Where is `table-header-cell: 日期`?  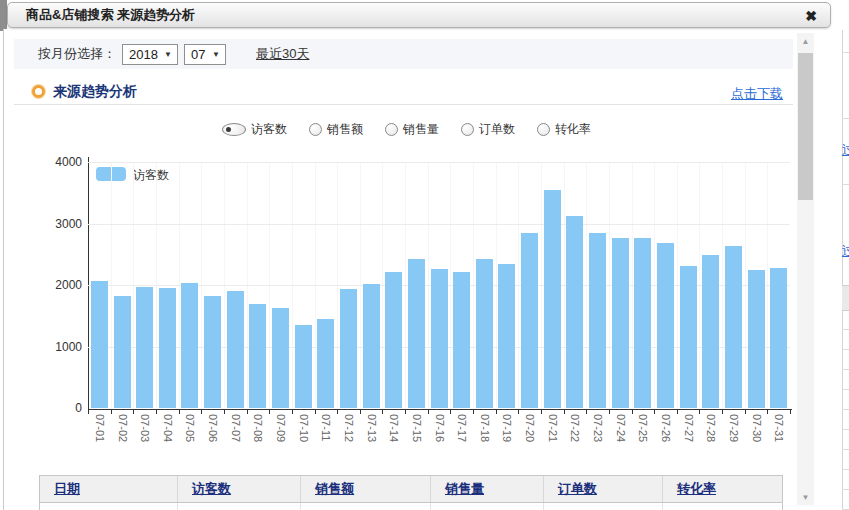
table-header-cell: 日期 is located at coordinates (109, 489).